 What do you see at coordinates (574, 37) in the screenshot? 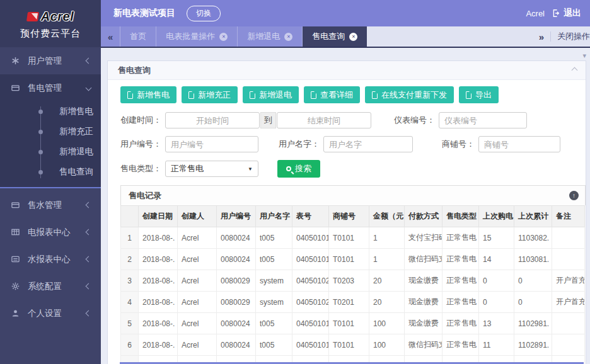
I see `close-operations-button: 关闭操作` at bounding box center [574, 37].